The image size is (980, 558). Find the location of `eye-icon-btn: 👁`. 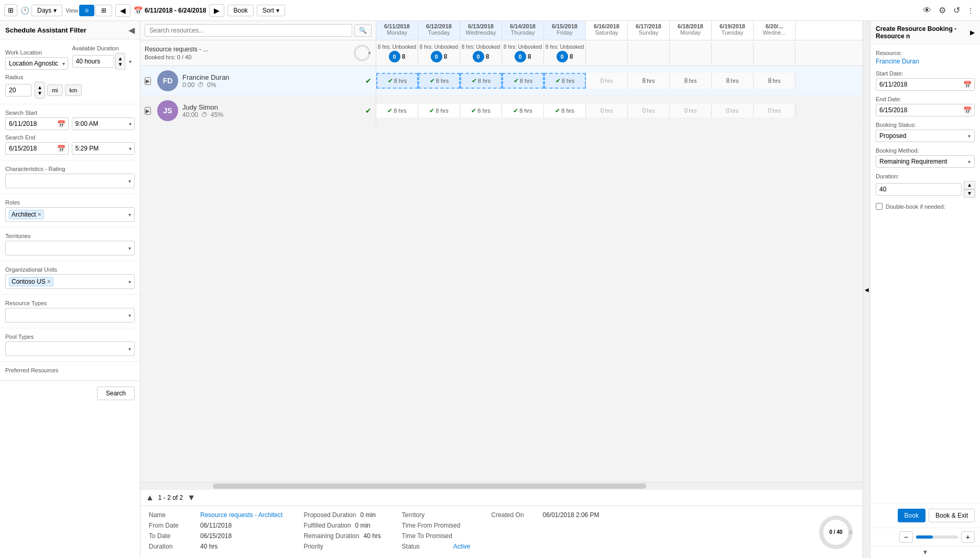

eye-icon-btn: 👁 is located at coordinates (927, 10).